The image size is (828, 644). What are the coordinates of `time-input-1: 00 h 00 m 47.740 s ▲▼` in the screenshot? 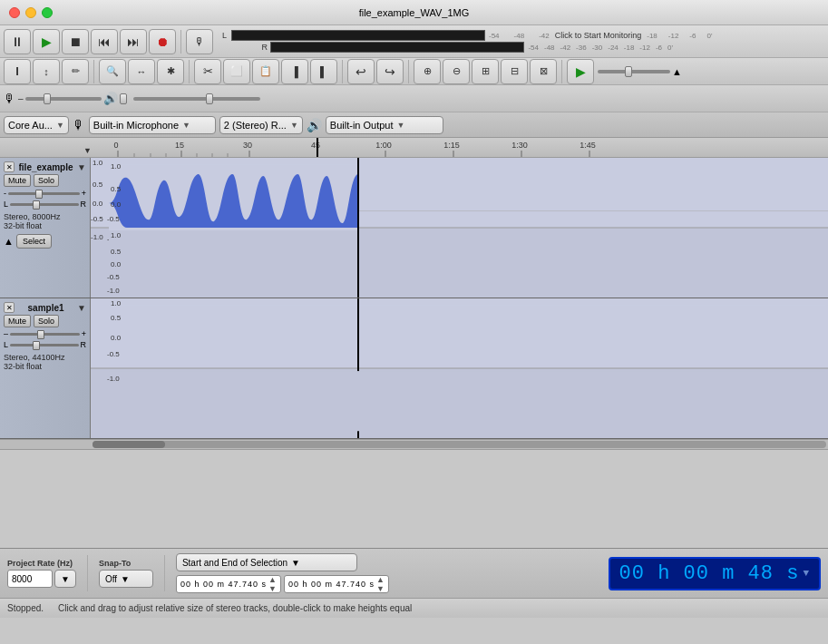 It's located at (229, 584).